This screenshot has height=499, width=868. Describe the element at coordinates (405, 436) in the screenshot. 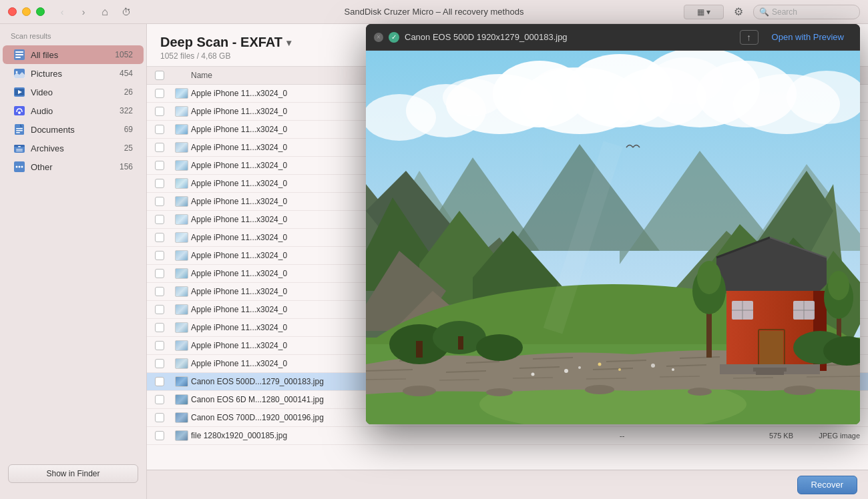

I see `file-name: file 1280x1920_000185.jpg` at that location.